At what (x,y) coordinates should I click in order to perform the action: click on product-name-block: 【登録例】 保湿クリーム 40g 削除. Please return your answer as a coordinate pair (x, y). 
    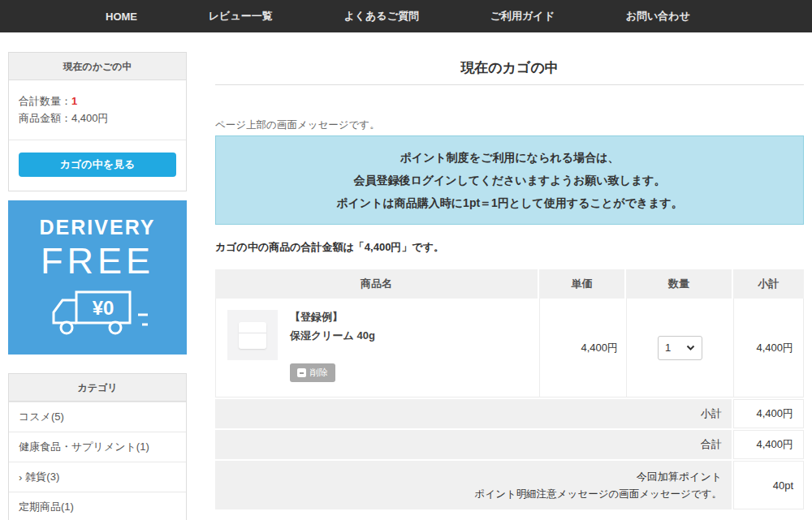
    Looking at the image, I should click on (333, 354).